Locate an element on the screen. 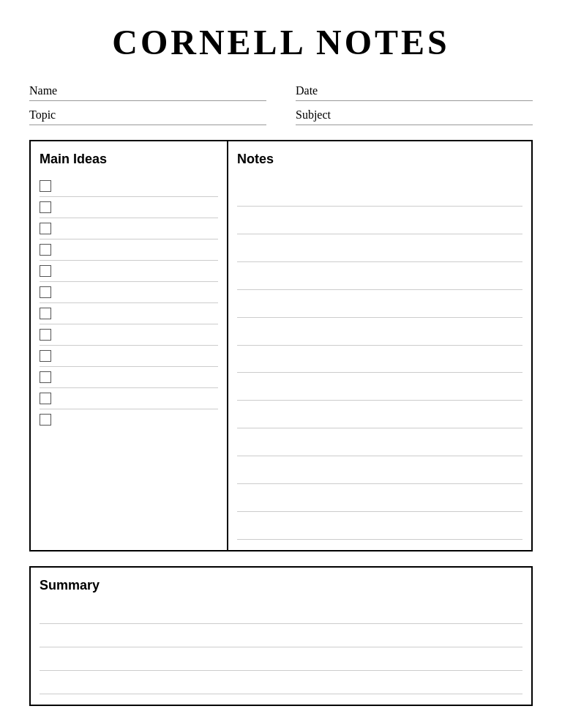  subject-label: Subject is located at coordinates (313, 115).